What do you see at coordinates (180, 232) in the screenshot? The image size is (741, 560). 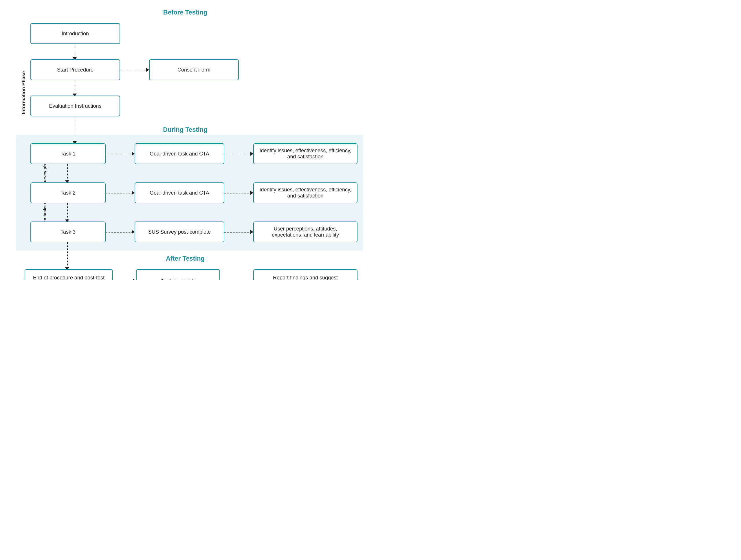 I see `task3-sus-box: SUS Survey post-complete` at bounding box center [180, 232].